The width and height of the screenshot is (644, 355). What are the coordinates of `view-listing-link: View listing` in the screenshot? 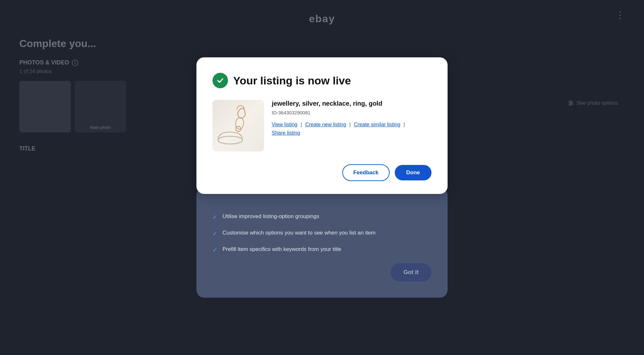 It's located at (285, 125).